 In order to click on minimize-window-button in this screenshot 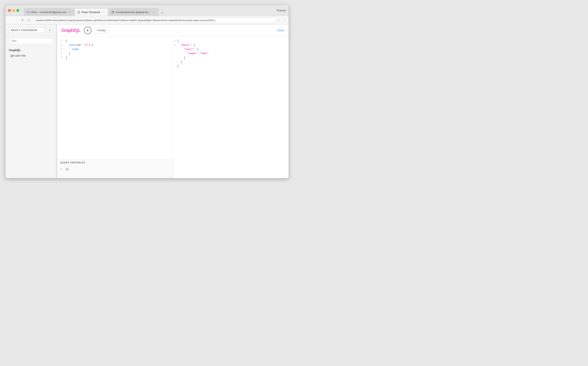, I will do `click(14, 10)`.